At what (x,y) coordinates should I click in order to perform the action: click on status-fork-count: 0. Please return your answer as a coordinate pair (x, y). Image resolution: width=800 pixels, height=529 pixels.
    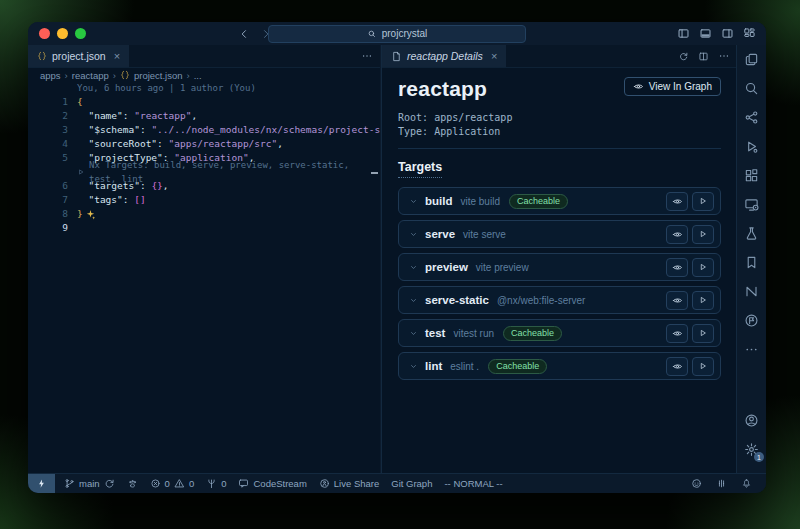
    Looking at the image, I should click on (216, 484).